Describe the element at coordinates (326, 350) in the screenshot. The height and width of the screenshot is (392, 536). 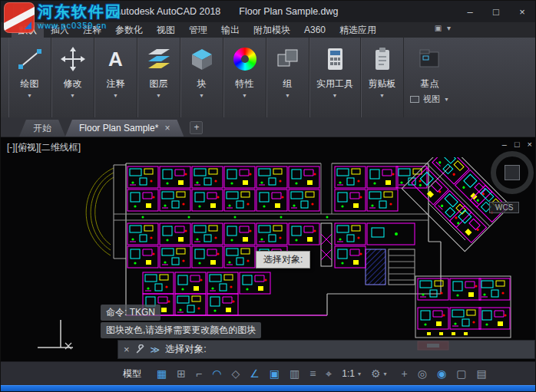
I see `command-line: × ≫ 选择对象:` at that location.